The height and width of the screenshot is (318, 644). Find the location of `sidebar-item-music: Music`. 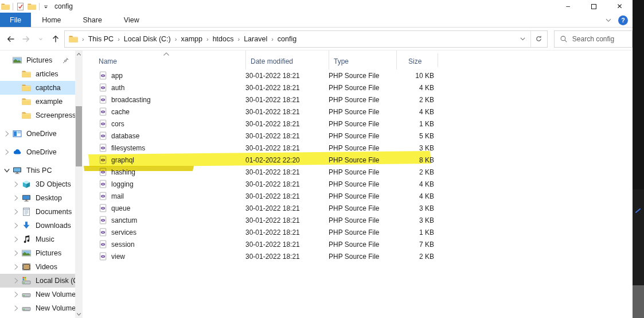

sidebar-item-music: Music is located at coordinates (38, 239).